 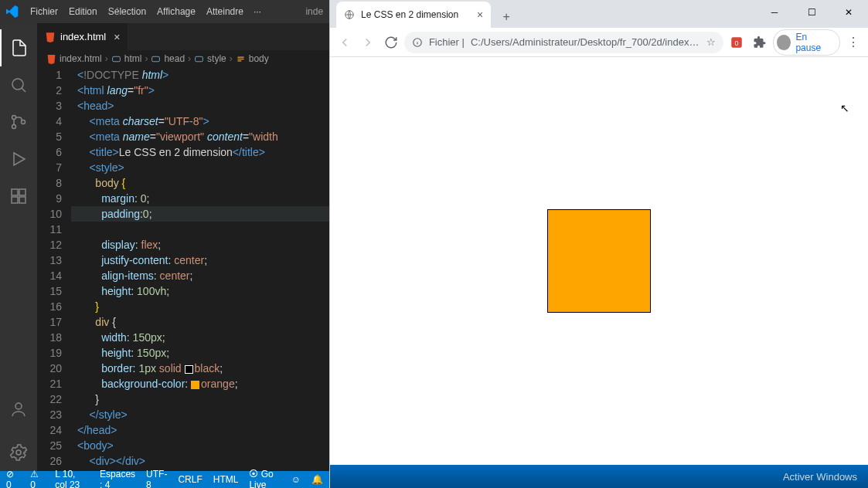 I want to click on status-golive: ⦿ Go Live, so click(x=264, y=479).